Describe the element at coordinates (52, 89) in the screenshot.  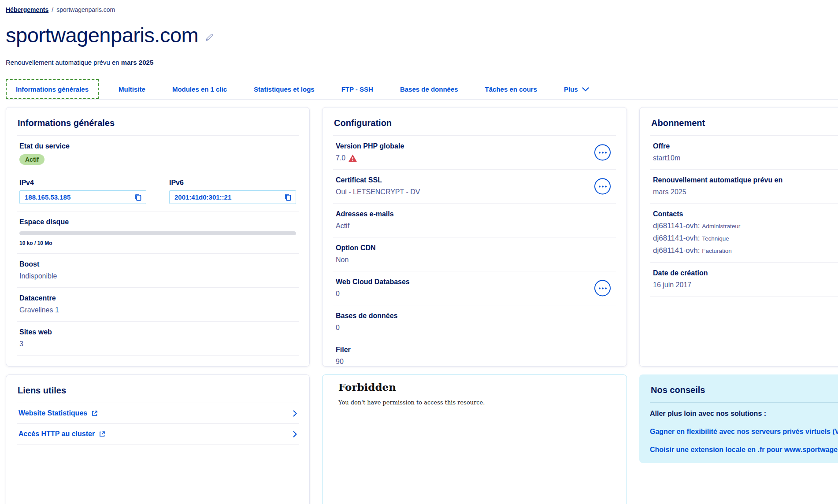
I see `tab-informations-generales: Informations générales` at that location.